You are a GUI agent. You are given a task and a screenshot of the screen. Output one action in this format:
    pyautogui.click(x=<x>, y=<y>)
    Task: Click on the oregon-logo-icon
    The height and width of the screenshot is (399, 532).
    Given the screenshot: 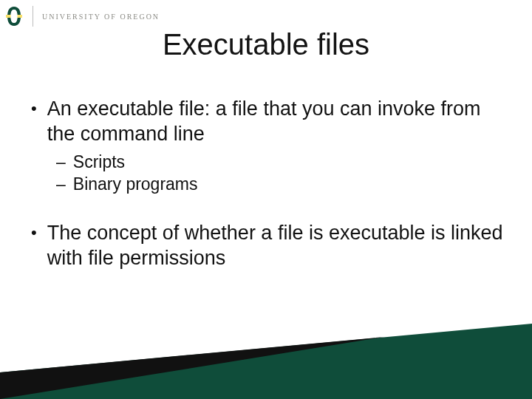 What is the action you would take?
    pyautogui.click(x=14, y=16)
    